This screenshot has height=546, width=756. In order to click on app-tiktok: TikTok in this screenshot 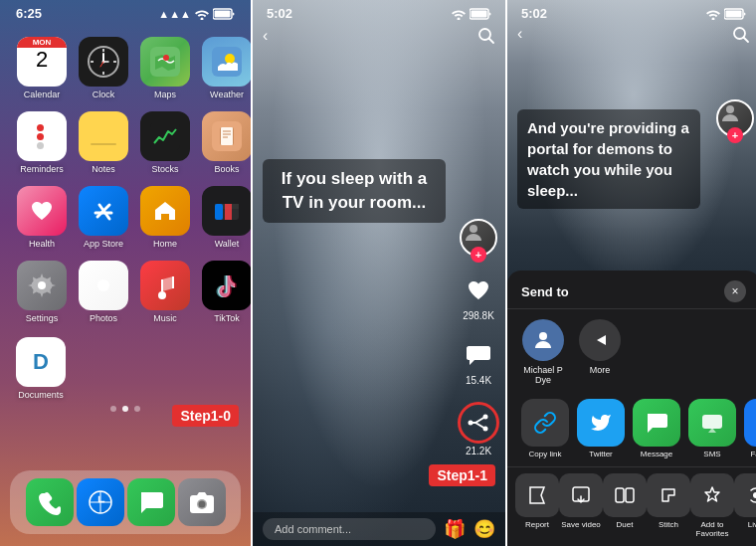, I will do `click(226, 292)`.